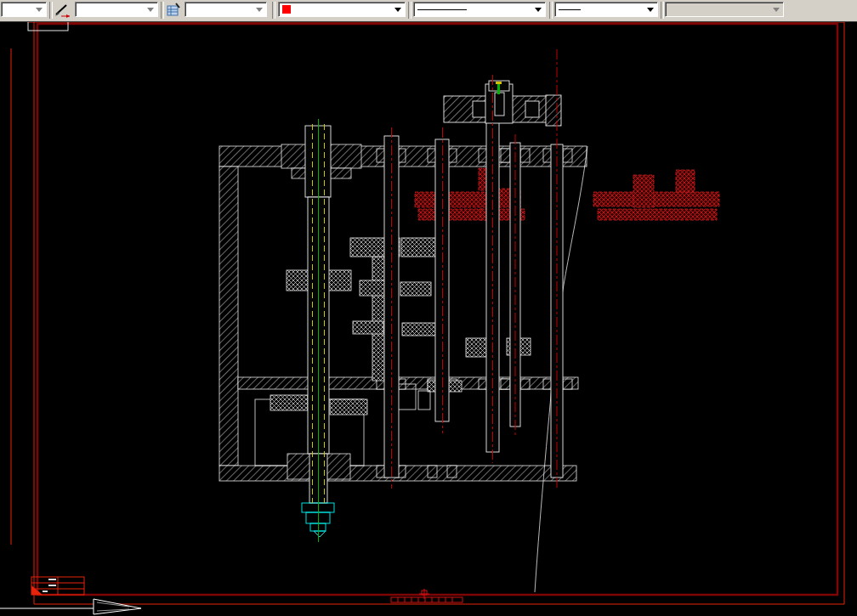 The width and height of the screenshot is (857, 616). What do you see at coordinates (428, 11) in the screenshot?
I see `toolbar` at bounding box center [428, 11].